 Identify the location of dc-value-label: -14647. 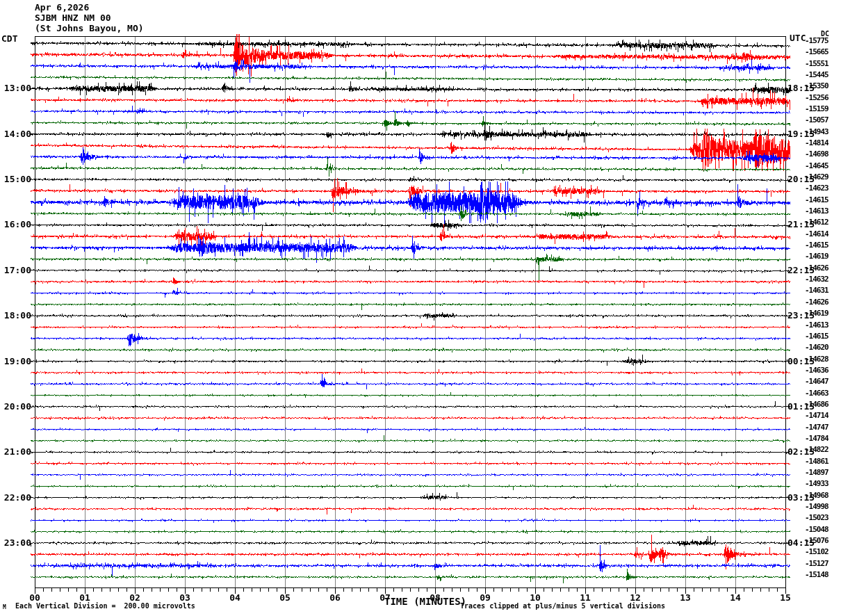
(817, 381).